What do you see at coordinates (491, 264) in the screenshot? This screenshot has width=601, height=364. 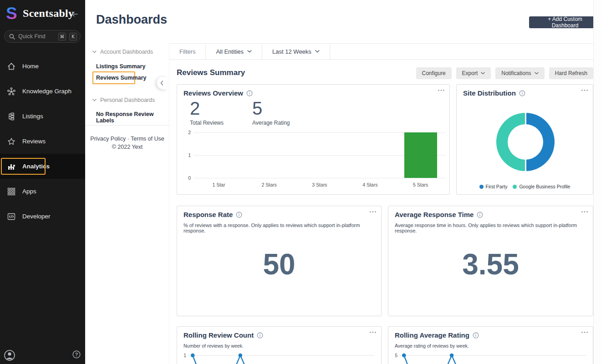 I see `average-response-time-value: 3.55` at bounding box center [491, 264].